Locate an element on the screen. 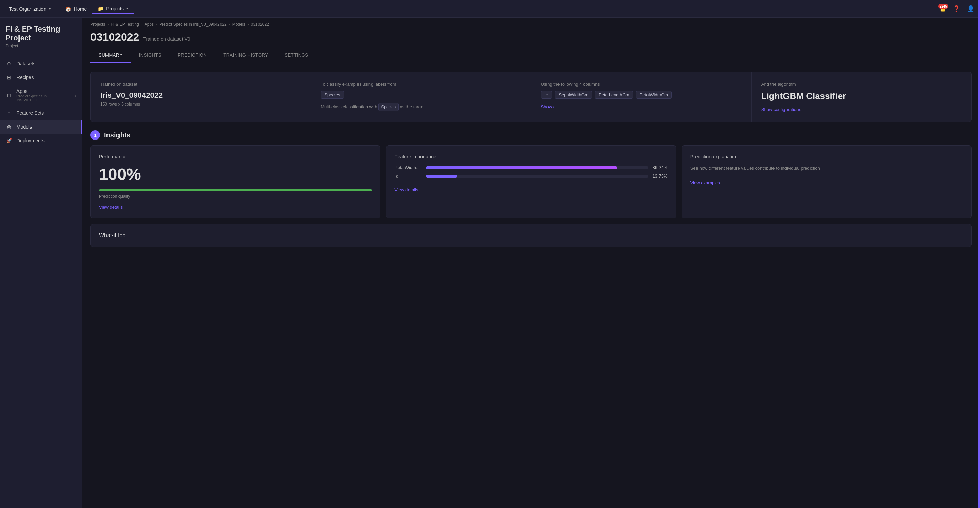 This screenshot has width=980, height=508. projects-chevron-icon: ▾ is located at coordinates (127, 8).